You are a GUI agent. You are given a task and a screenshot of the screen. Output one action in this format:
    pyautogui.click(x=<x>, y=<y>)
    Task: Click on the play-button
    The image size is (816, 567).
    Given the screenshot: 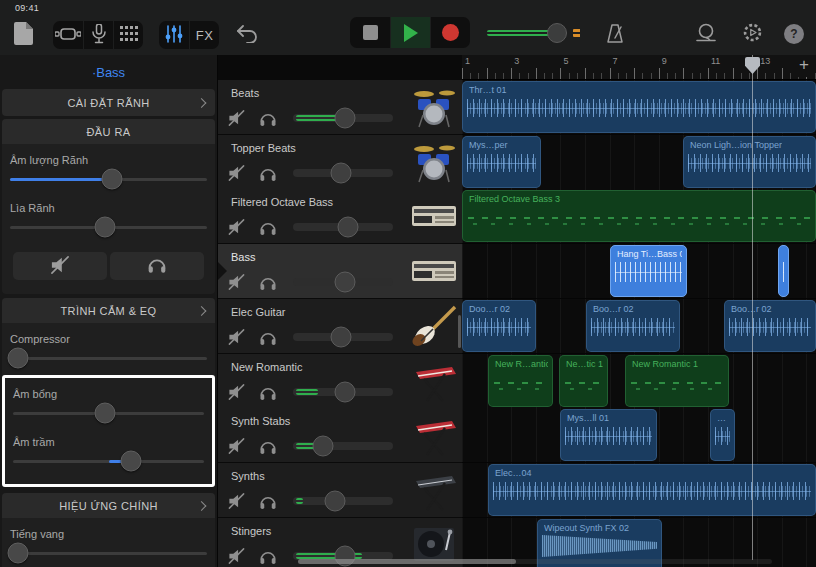 What is the action you would take?
    pyautogui.click(x=410, y=32)
    